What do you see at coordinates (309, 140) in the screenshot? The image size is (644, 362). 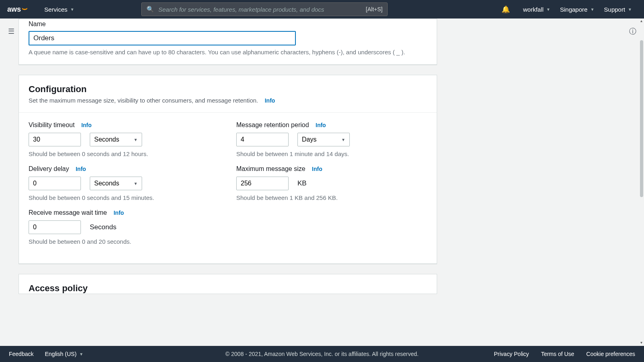 I see `retention-unit-label: Days` at bounding box center [309, 140].